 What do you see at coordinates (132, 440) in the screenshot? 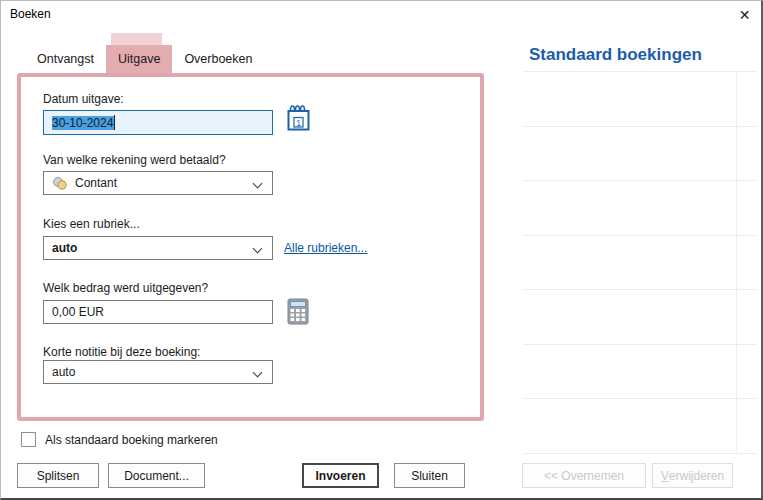
I see `standard-booking-checkbox-label: Als standaard boeking markeren` at bounding box center [132, 440].